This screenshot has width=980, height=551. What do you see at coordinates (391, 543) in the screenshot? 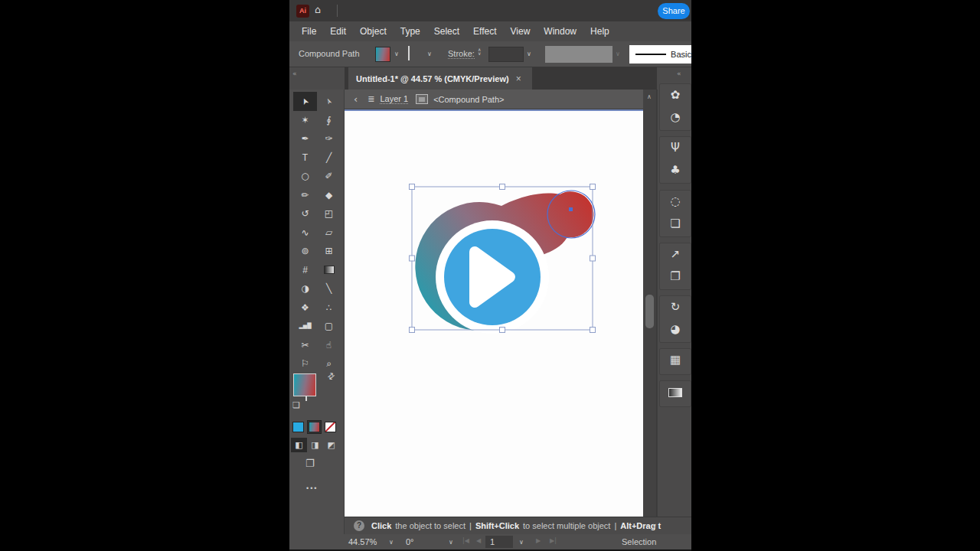
I see `zoom-chevron-icon: ∨` at bounding box center [391, 543].